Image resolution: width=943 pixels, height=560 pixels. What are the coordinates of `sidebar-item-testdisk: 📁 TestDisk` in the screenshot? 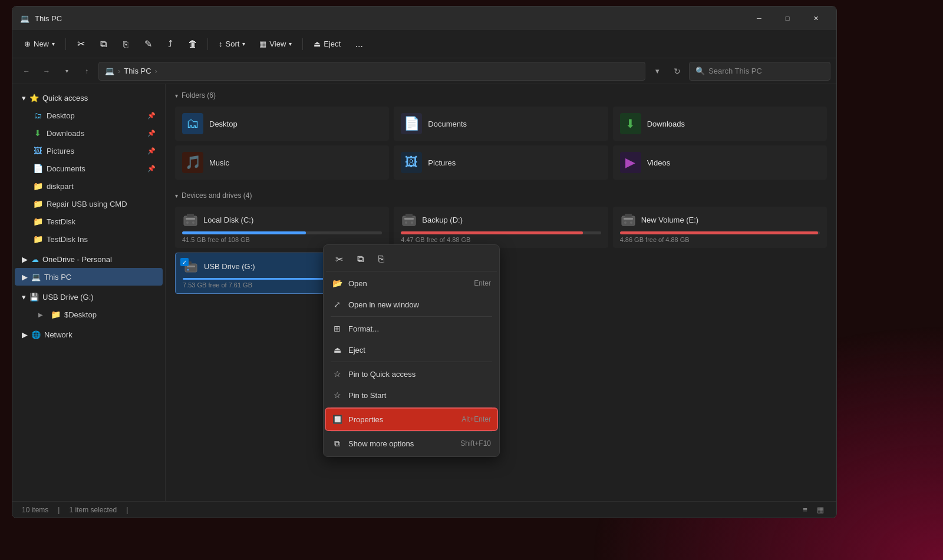 It's located at (88, 221).